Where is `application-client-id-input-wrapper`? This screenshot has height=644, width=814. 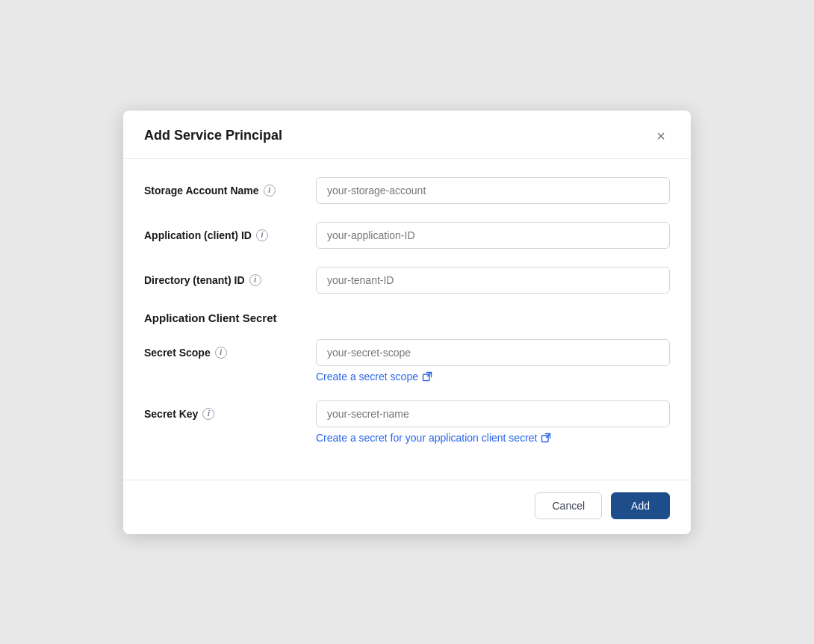 application-client-id-input-wrapper is located at coordinates (493, 235).